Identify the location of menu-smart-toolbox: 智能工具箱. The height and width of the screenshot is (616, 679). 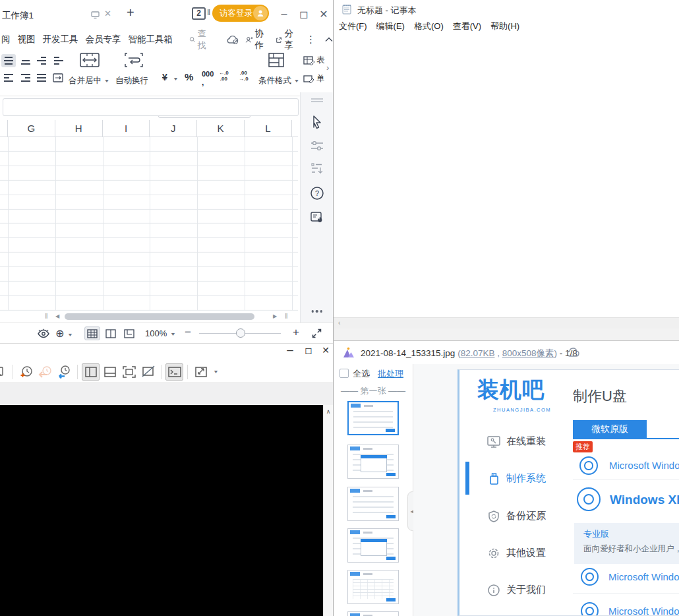
(151, 40).